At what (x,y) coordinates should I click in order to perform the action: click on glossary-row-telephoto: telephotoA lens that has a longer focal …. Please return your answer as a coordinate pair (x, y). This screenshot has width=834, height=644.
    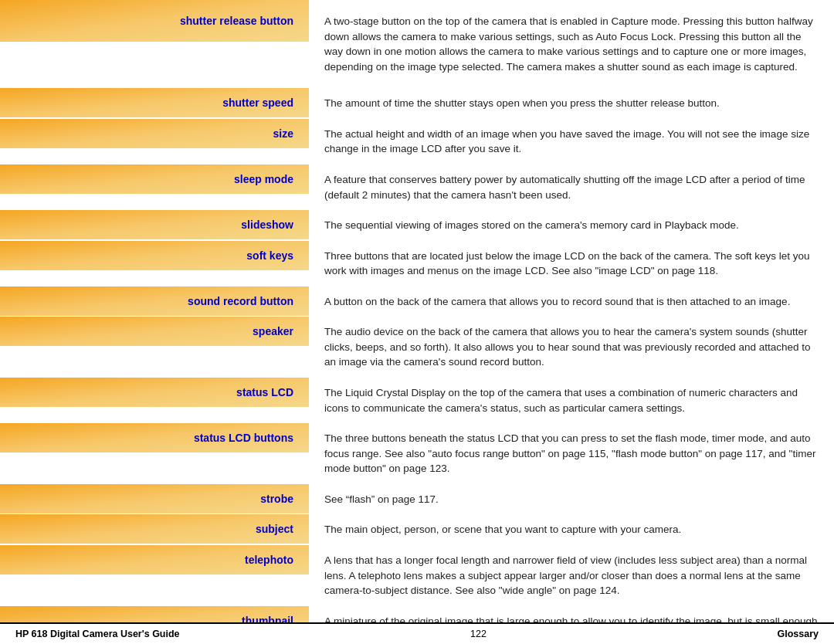
    Looking at the image, I should click on (417, 576).